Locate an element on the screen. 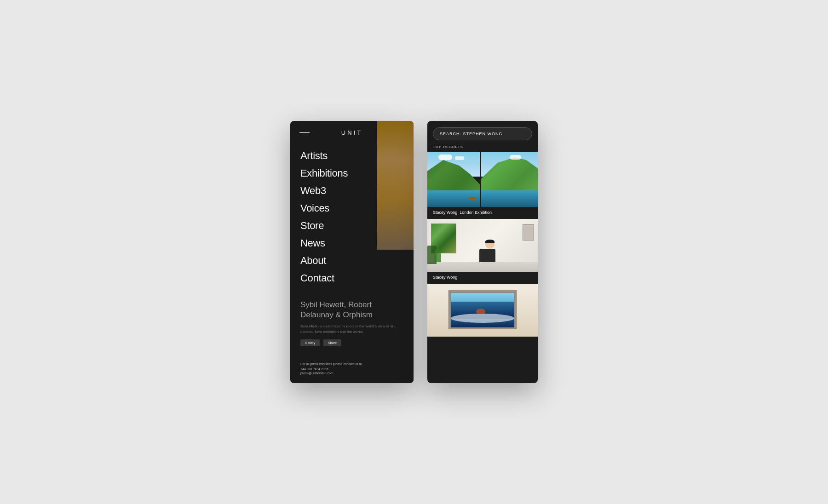  result-label-2: Stacey Wong is located at coordinates (483, 277).